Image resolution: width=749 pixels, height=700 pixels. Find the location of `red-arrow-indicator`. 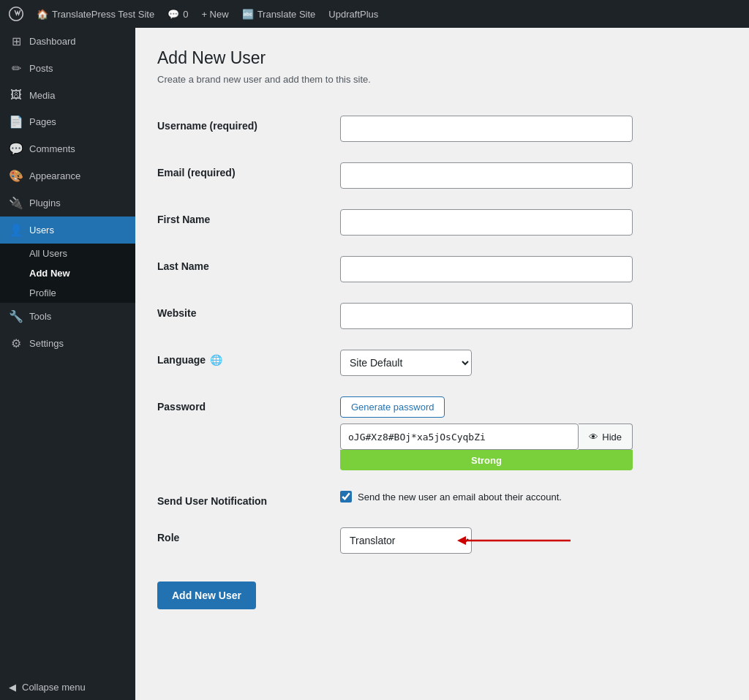

red-arrow-indicator is located at coordinates (516, 541).